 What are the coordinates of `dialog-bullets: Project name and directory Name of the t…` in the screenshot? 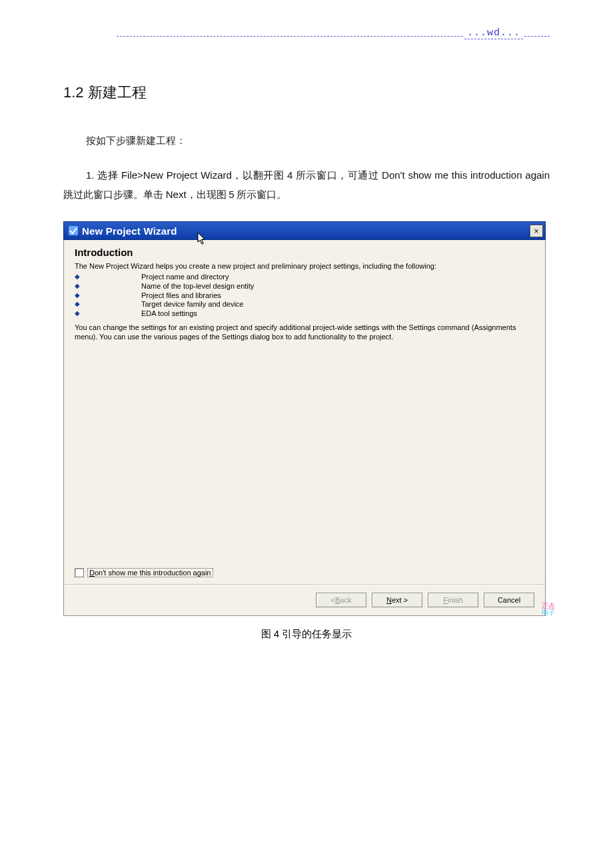 It's located at (318, 296).